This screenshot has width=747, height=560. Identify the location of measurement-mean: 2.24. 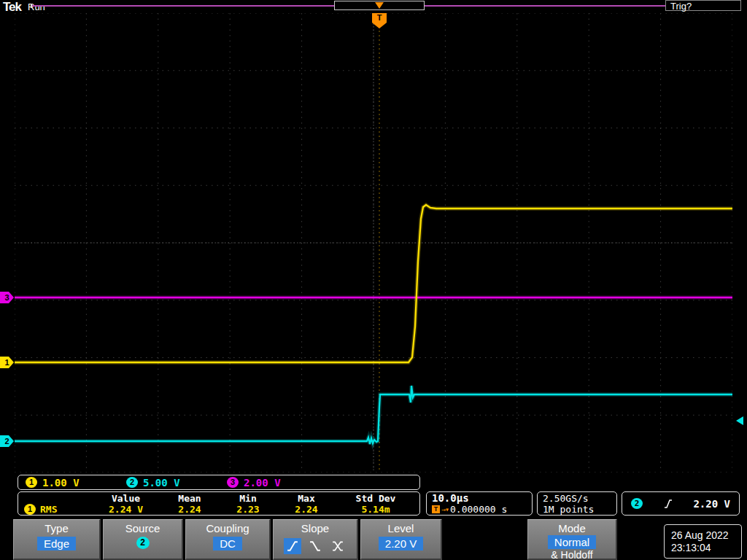
(190, 509).